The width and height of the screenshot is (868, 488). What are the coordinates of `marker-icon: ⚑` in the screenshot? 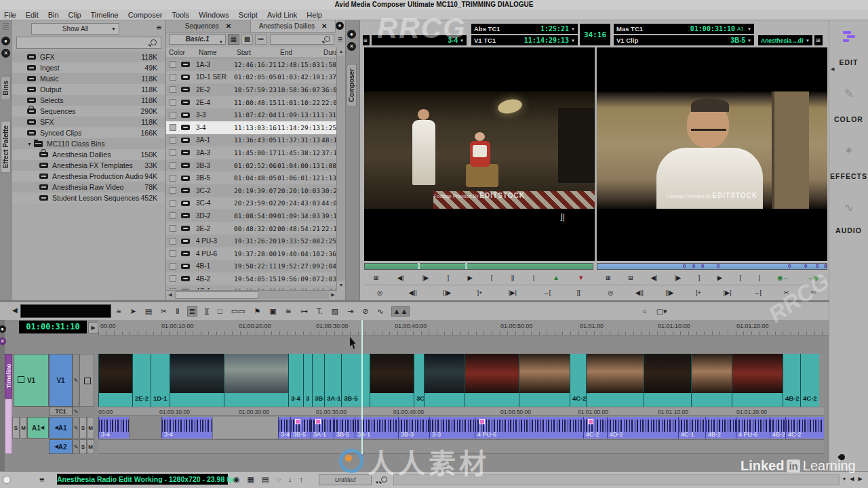 It's located at (257, 312).